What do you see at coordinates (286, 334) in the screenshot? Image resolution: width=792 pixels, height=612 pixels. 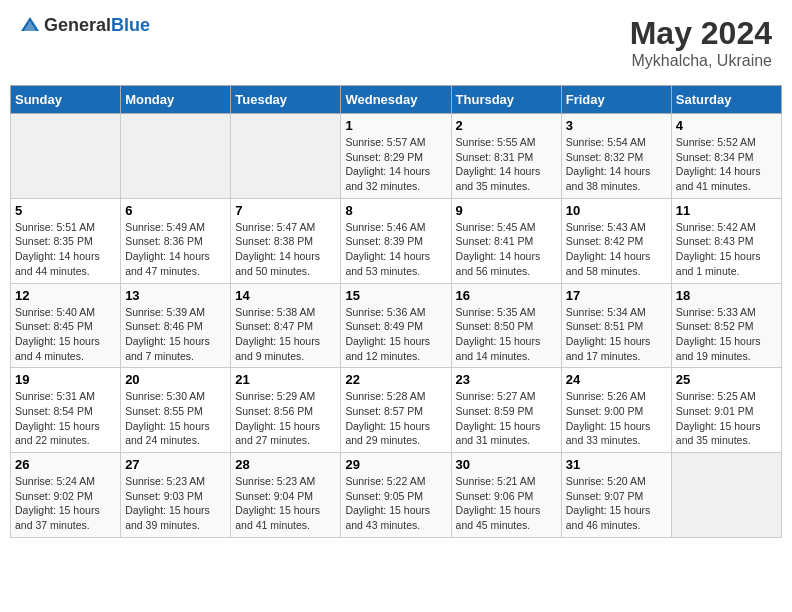 I see `day-info: Sunrise: 5:38 AM Sunset: 8:47 PM Dayligh…` at bounding box center [286, 334].